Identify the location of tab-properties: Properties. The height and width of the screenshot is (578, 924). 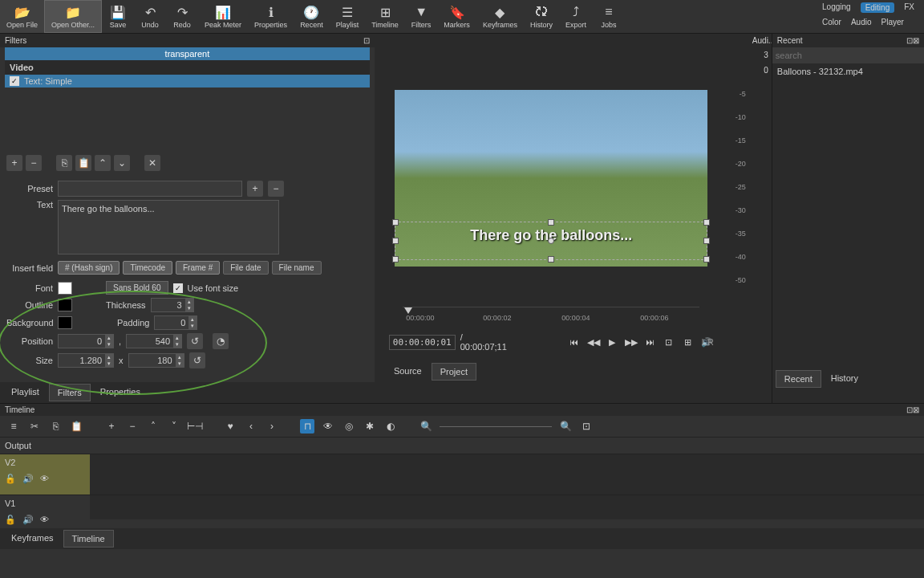
(120, 393).